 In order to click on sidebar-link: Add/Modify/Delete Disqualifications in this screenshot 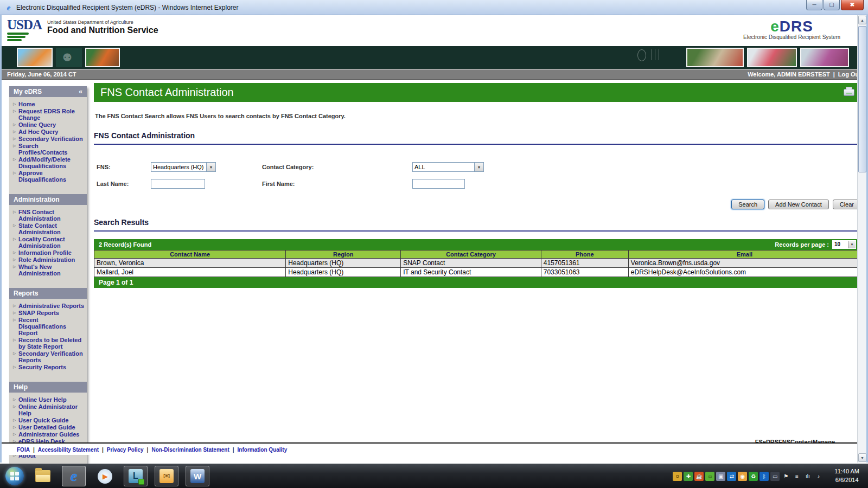, I will do `click(52, 163)`.